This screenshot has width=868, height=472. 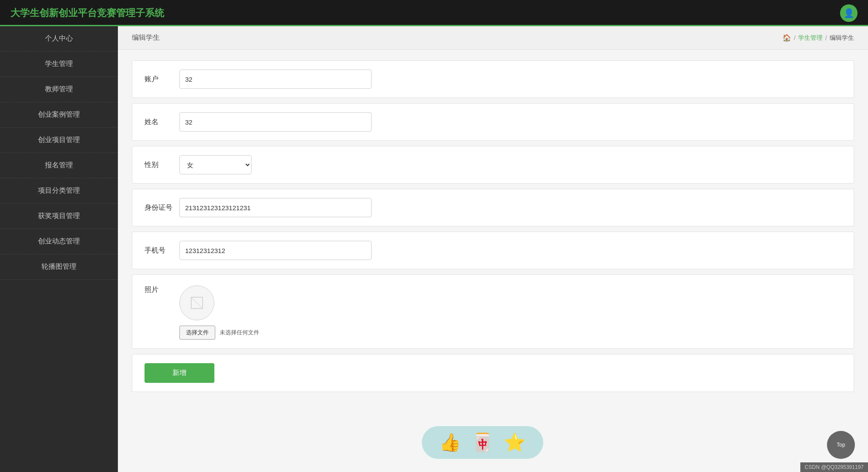 I want to click on sidebar: 个人中心 学生管理 教师管理 创业案例管理 创业项目管理 报名管理 项目分类管理…, so click(x=59, y=249).